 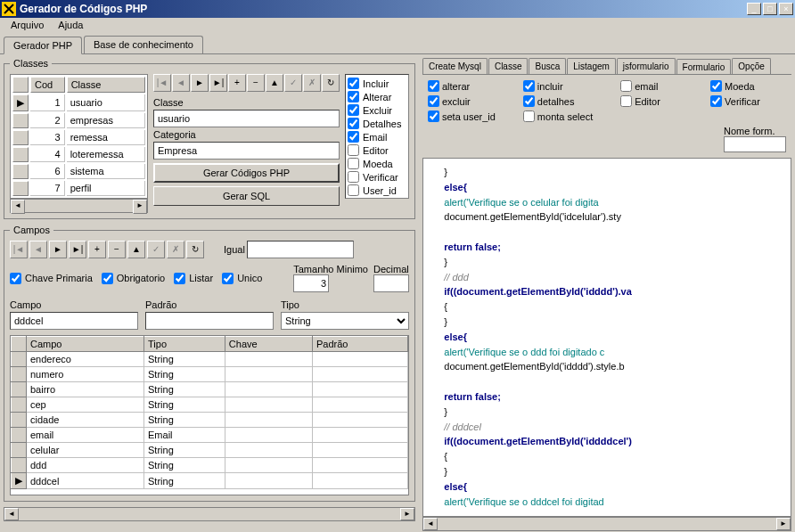 I want to click on nav-cancel: ✗, so click(x=312, y=83).